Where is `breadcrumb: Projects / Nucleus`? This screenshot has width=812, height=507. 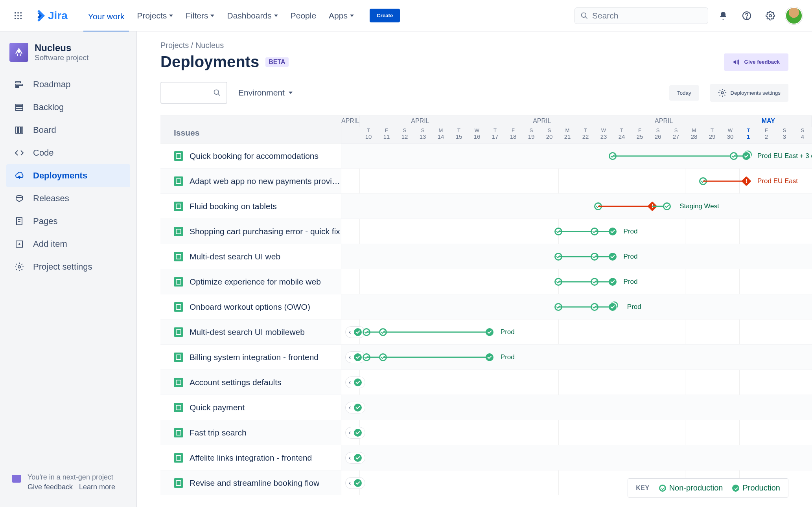
breadcrumb: Projects / Nucleus is located at coordinates (486, 46).